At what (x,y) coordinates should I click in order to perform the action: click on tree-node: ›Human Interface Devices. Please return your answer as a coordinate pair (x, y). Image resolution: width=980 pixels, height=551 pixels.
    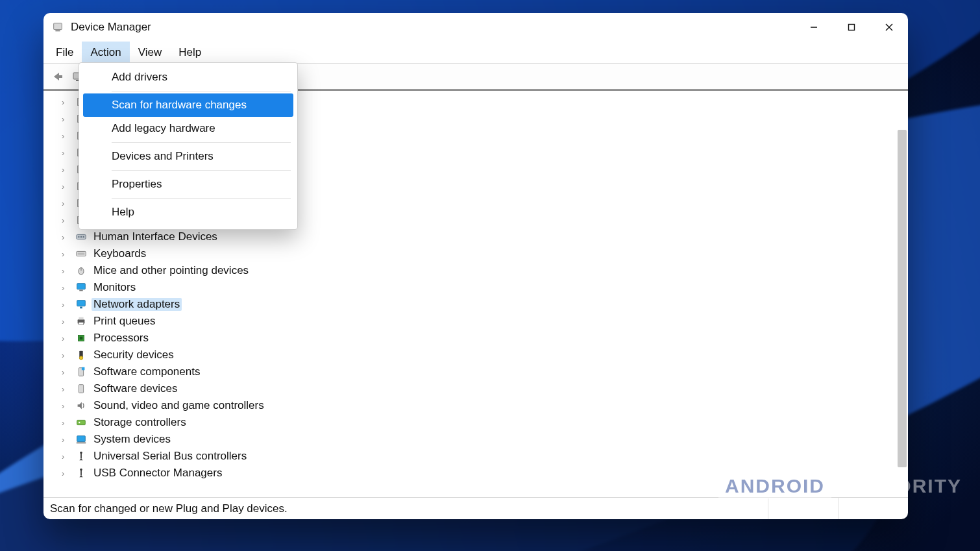
    Looking at the image, I should click on (478, 237).